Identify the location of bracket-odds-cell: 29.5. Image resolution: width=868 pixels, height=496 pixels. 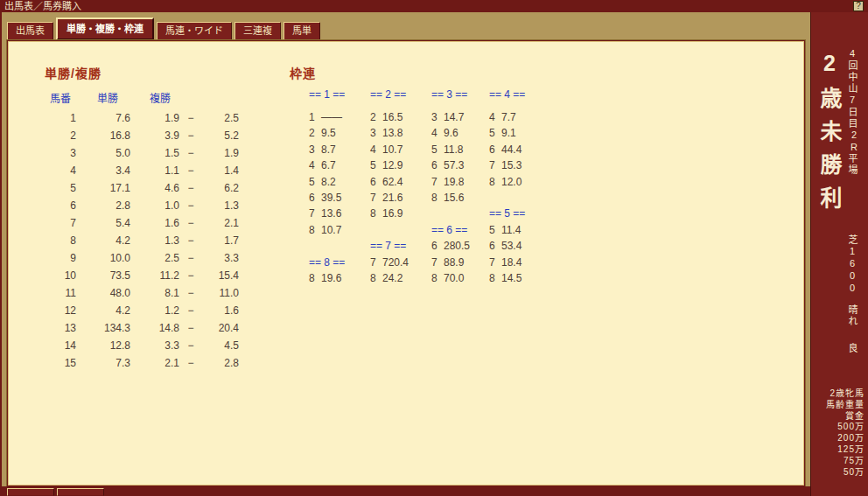
(340, 135).